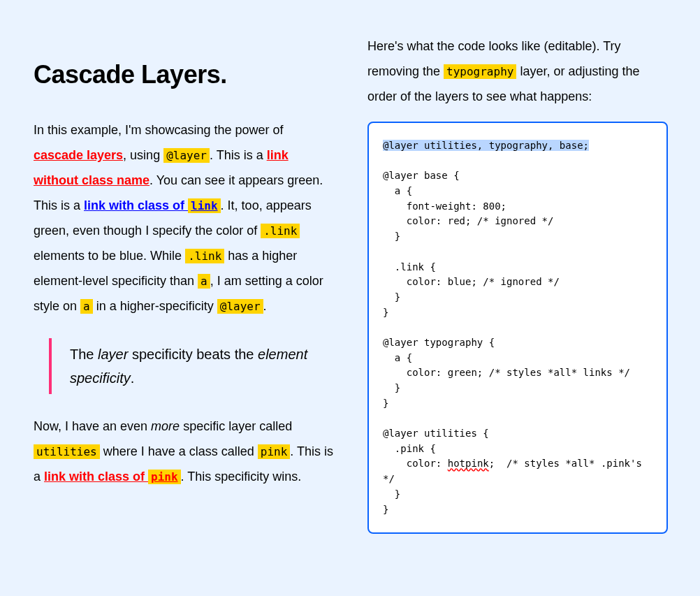 The width and height of the screenshot is (700, 596). Describe the element at coordinates (184, 218) in the screenshot. I see `paragraph-1: In this example, I'm showcasing the powe…` at that location.